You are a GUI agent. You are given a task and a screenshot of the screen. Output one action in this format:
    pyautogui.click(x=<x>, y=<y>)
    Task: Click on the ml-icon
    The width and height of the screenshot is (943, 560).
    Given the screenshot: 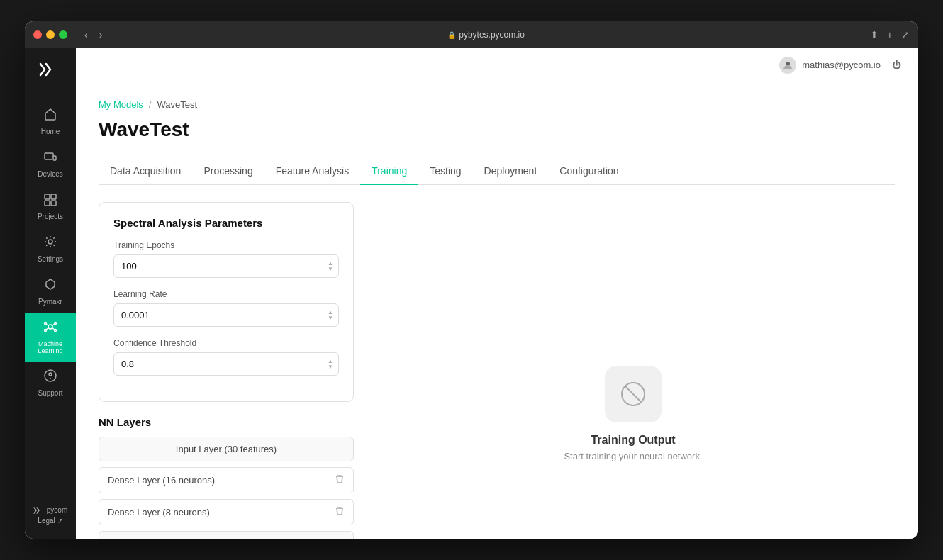 What is the action you would take?
    pyautogui.click(x=50, y=329)
    